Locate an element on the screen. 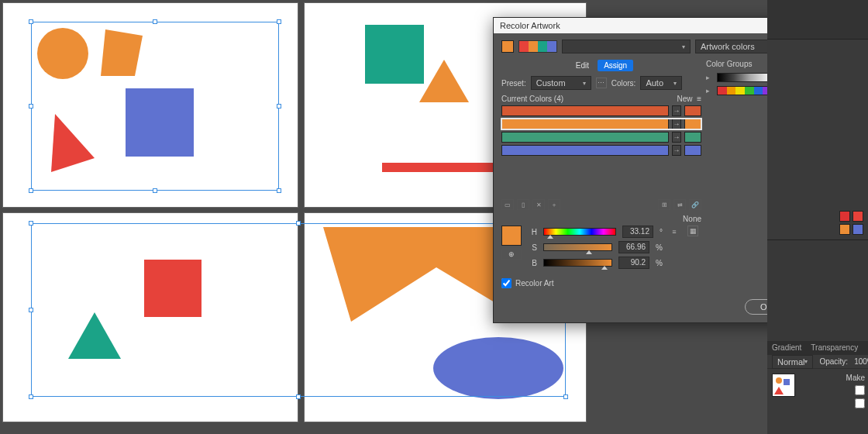 Image resolution: width=868 pixels, height=434 pixels. exclude-icon: ✕ is located at coordinates (539, 205).